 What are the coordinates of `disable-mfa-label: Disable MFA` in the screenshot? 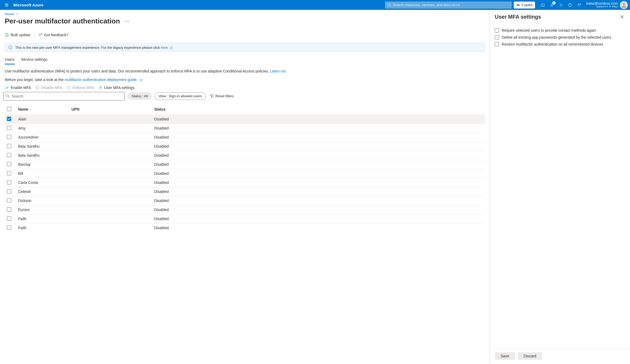 It's located at (52, 88).